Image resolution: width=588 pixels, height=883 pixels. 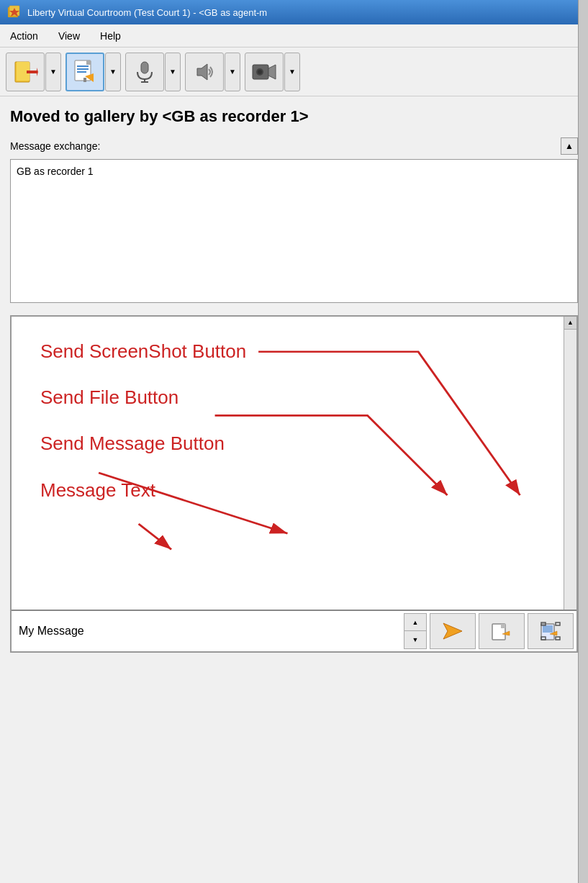 What do you see at coordinates (14, 12) in the screenshot?
I see `app-icon` at bounding box center [14, 12].